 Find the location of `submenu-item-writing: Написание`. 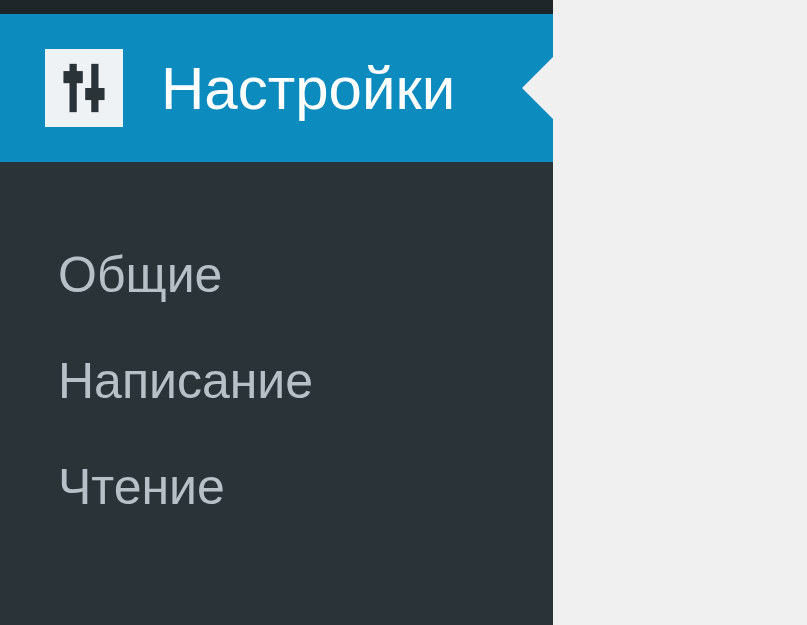

submenu-item-writing: Написание is located at coordinates (276, 381).